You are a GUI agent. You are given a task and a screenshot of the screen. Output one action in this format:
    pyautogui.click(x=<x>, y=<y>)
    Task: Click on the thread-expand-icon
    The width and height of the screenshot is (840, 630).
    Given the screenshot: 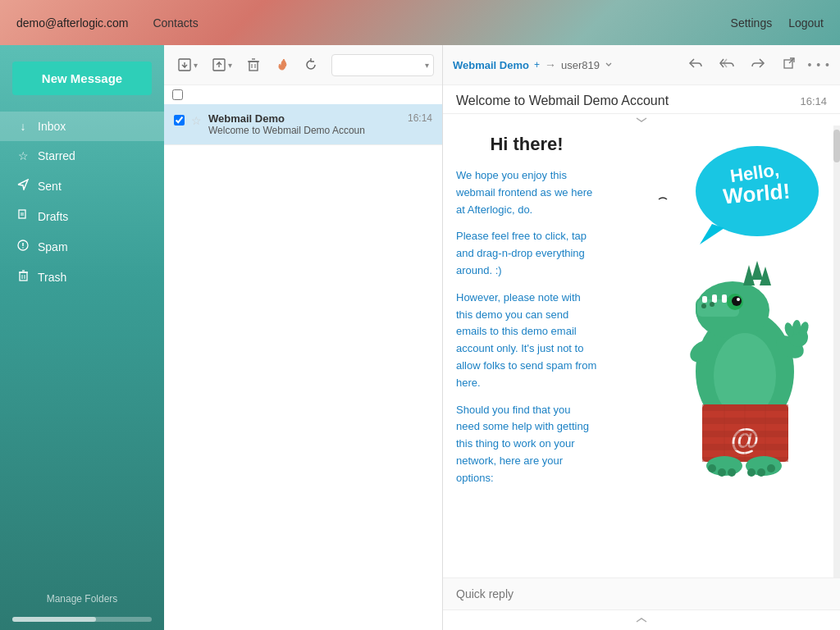 What is the action you would take?
    pyautogui.click(x=609, y=65)
    